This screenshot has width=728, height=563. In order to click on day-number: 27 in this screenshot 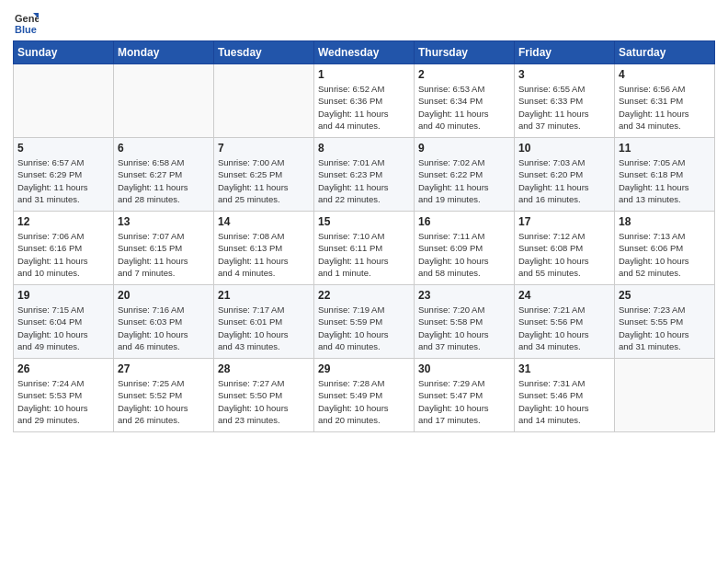, I will do `click(164, 369)`.